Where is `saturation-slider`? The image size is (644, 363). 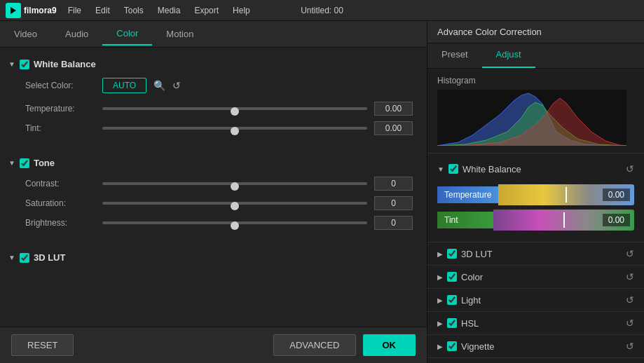 saturation-slider is located at coordinates (235, 203).